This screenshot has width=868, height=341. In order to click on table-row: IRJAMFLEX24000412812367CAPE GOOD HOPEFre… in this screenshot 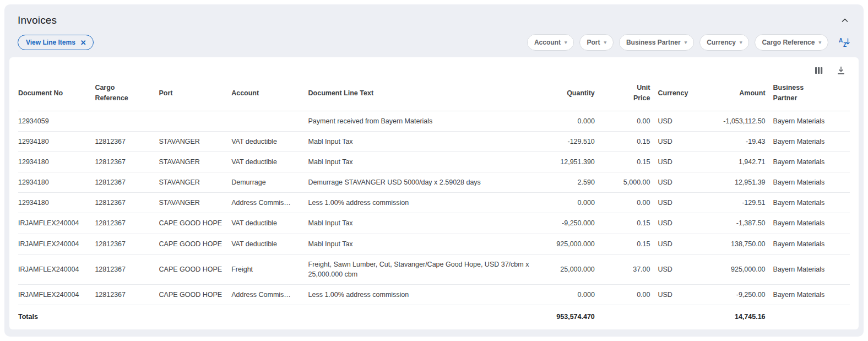, I will do `click(434, 269)`.